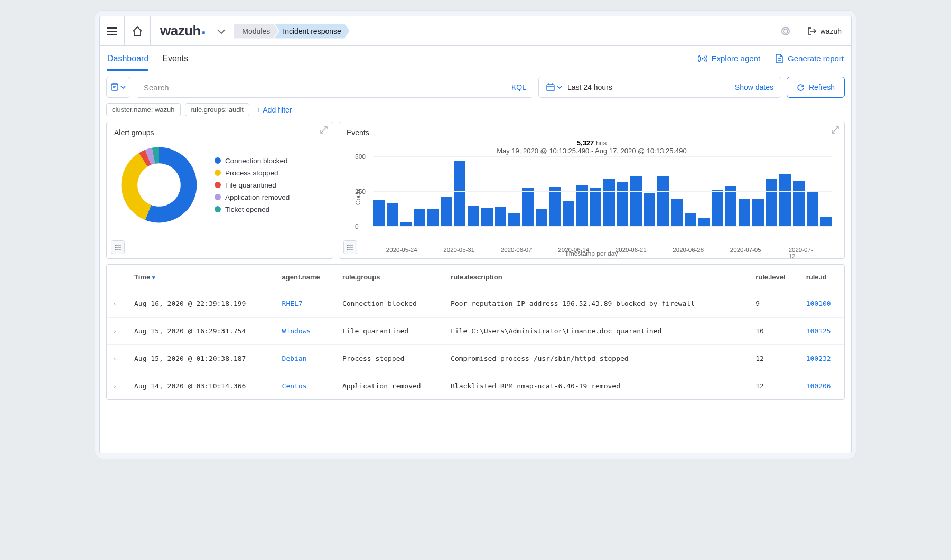  Describe the element at coordinates (251, 173) in the screenshot. I see `legend-label: Process stopped` at that location.